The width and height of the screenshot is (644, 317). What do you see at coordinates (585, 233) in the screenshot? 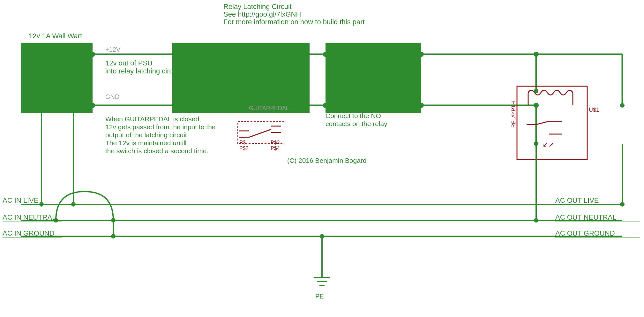
I see `ac-out-ground-label: AC OUT GROUND` at bounding box center [585, 233].